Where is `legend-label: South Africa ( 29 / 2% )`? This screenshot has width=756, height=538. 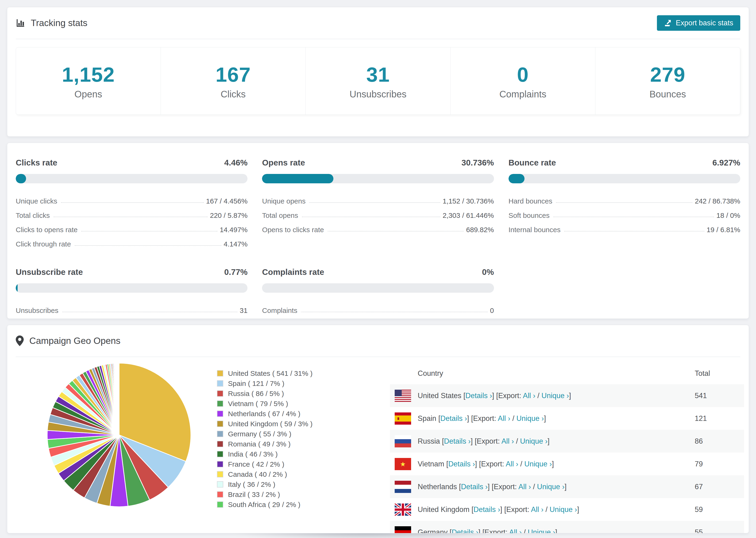
legend-label: South Africa ( 29 / 2% ) is located at coordinates (264, 505).